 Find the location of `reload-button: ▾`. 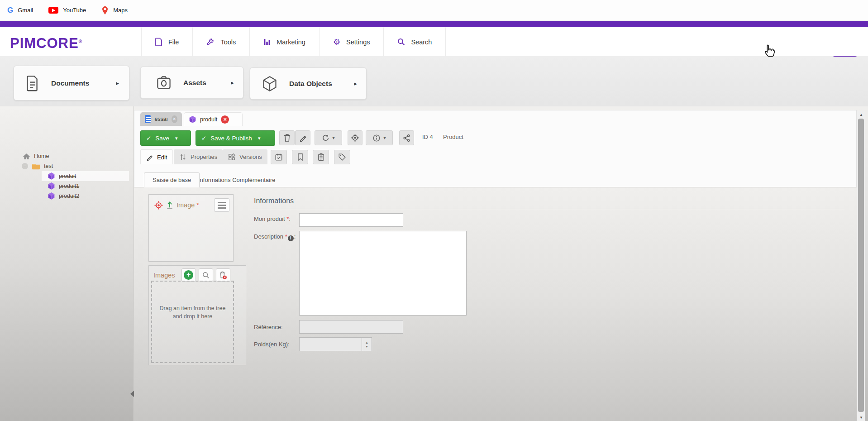

reload-button: ▾ is located at coordinates (329, 138).